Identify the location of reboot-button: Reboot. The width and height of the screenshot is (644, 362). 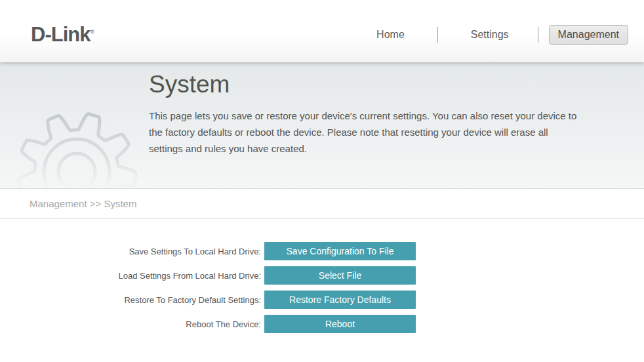
(340, 324).